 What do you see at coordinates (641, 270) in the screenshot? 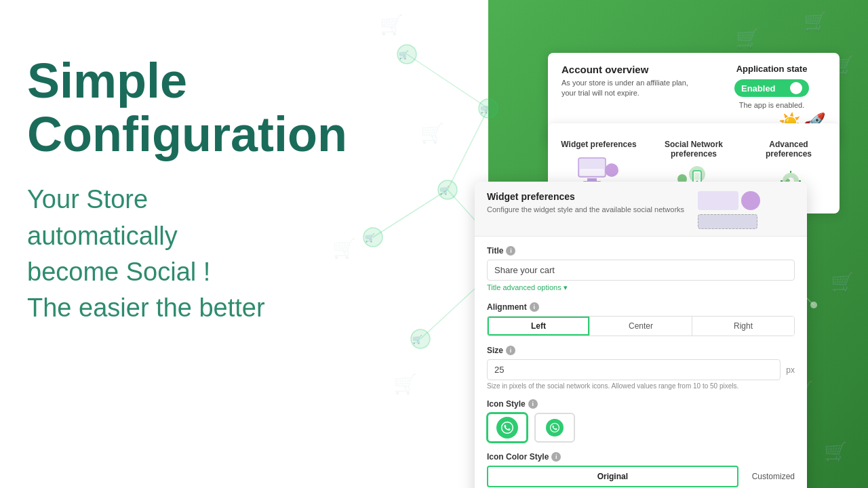
I see `title-field-group: Title i Title advanced options ▾` at bounding box center [641, 270].